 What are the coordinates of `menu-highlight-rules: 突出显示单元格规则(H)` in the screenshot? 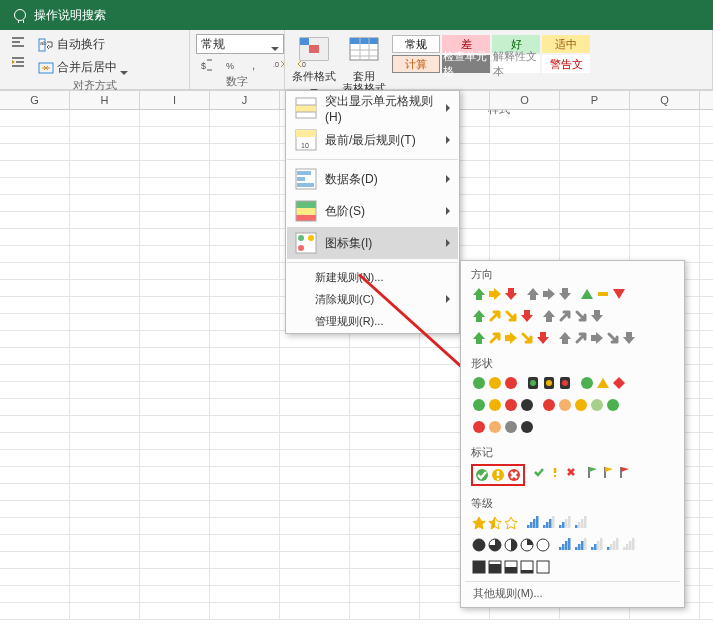 It's located at (372, 108).